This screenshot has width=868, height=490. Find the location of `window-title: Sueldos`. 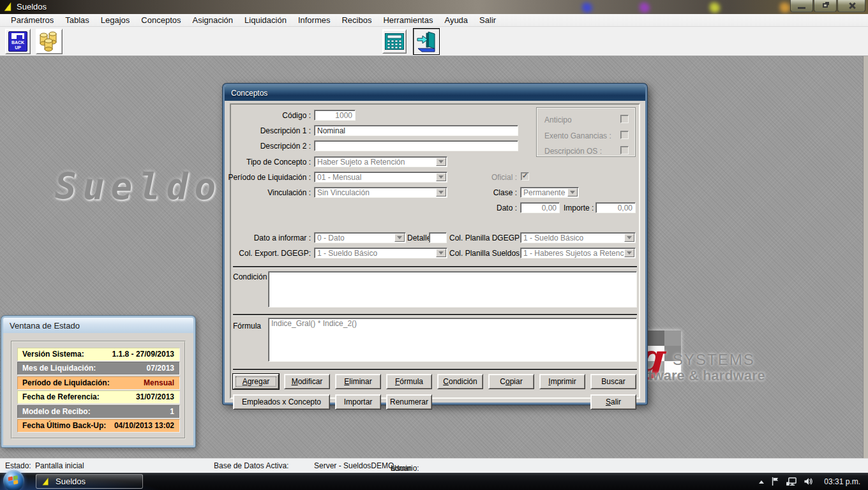

window-title: Sueldos is located at coordinates (32, 6).